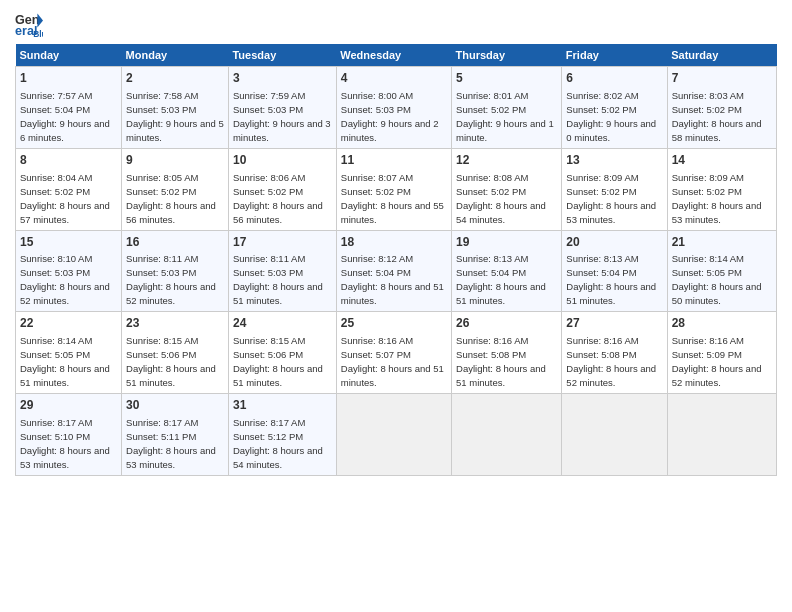 The image size is (792, 612). I want to click on calendar-day-cell: 31Sunrise: 8:17 AMSunset: 5:12 PMDayligh…, so click(282, 435).